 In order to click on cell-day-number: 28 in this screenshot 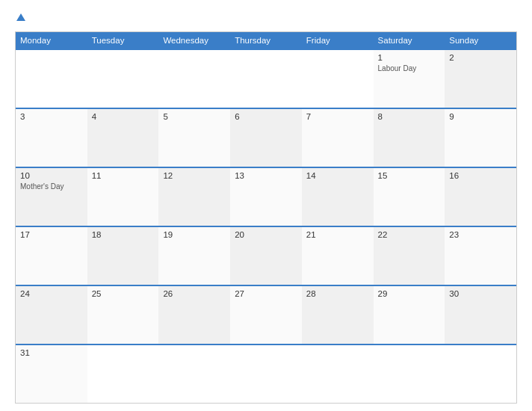, I will do `click(338, 294)`.